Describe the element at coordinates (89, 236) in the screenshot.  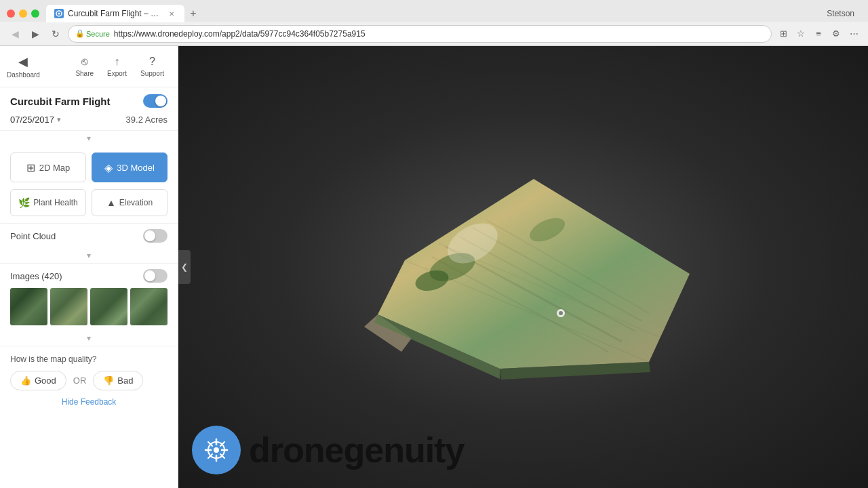
I see `point-cloud-section: Point Cloud` at that location.